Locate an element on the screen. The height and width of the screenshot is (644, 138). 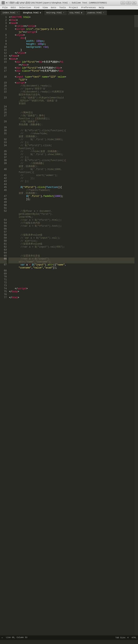
code-line: //var a = $("#first").html(); is located at coordinates (71, 220).